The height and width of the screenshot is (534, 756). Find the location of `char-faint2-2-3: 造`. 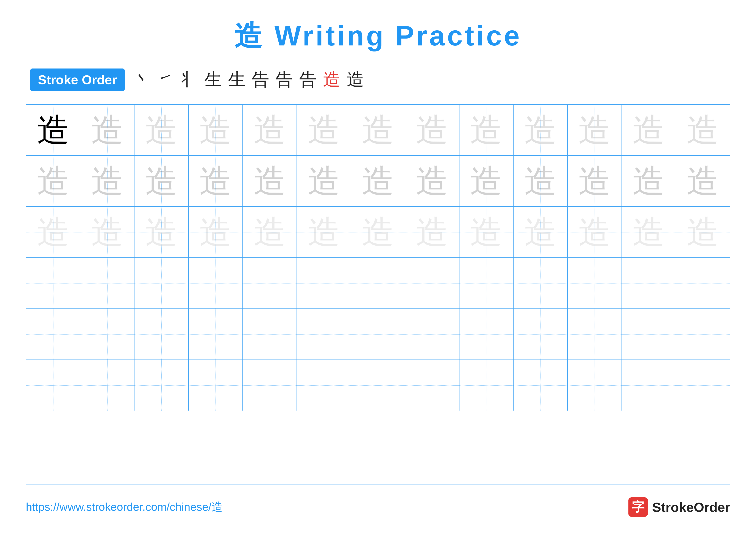

char-faint2-2-3: 造 is located at coordinates (215, 232).